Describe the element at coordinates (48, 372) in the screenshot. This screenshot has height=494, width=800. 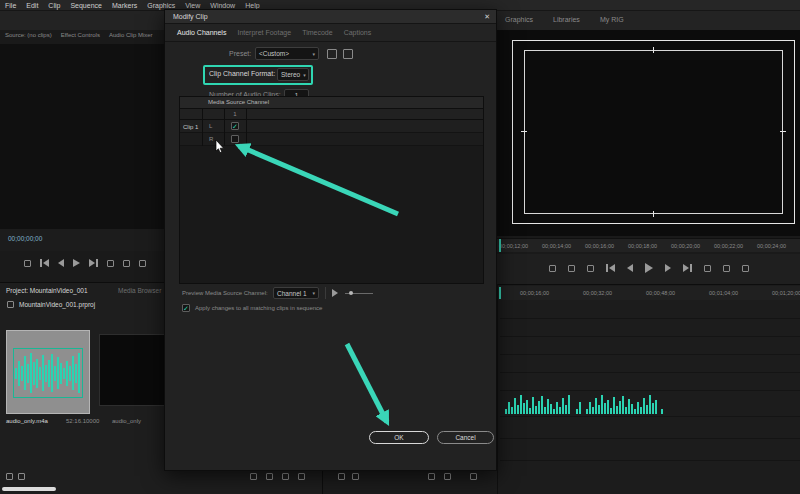
I see `clip-thumbnail-selected` at that location.